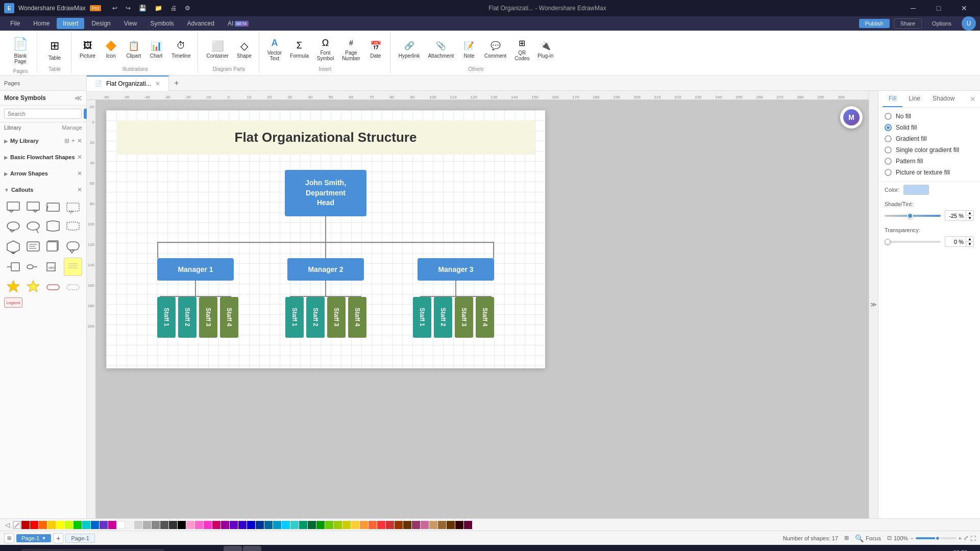 This screenshot has width=980, height=551. Describe the element at coordinates (80, 173) in the screenshot. I see `close-arrow-icon: ✕` at that location.